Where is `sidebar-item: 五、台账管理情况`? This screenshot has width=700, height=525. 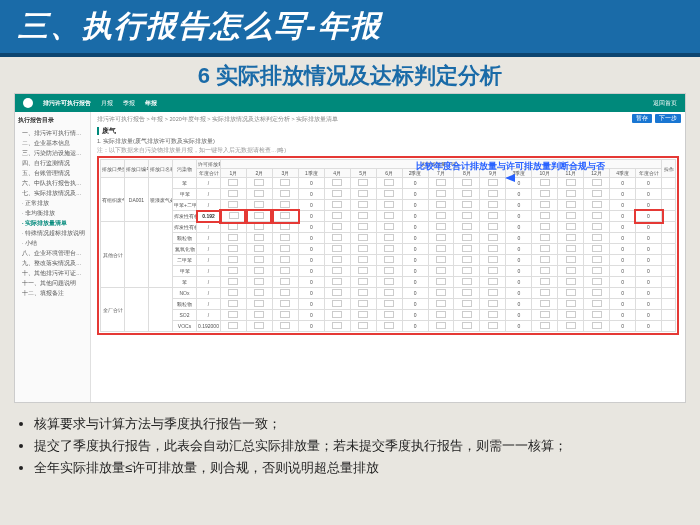 sidebar-item: 五、台账管理情况 is located at coordinates (52, 173).